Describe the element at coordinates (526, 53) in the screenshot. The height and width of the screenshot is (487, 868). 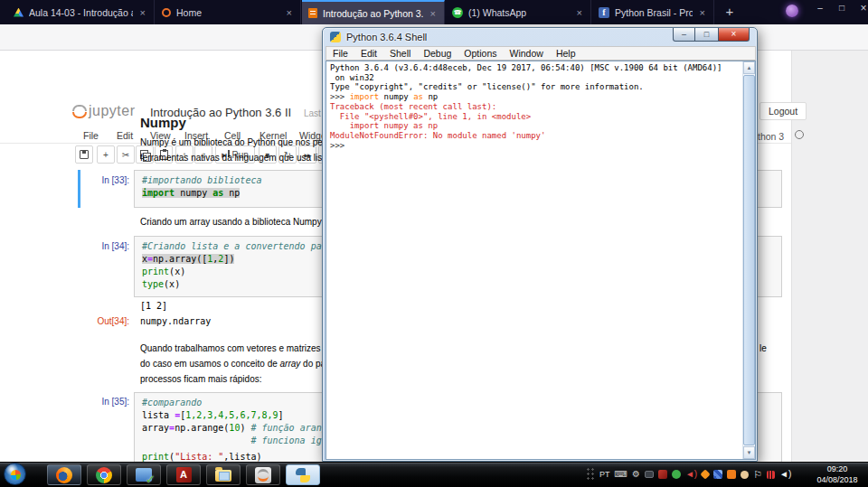
I see `shell-menu-window: Window` at that location.